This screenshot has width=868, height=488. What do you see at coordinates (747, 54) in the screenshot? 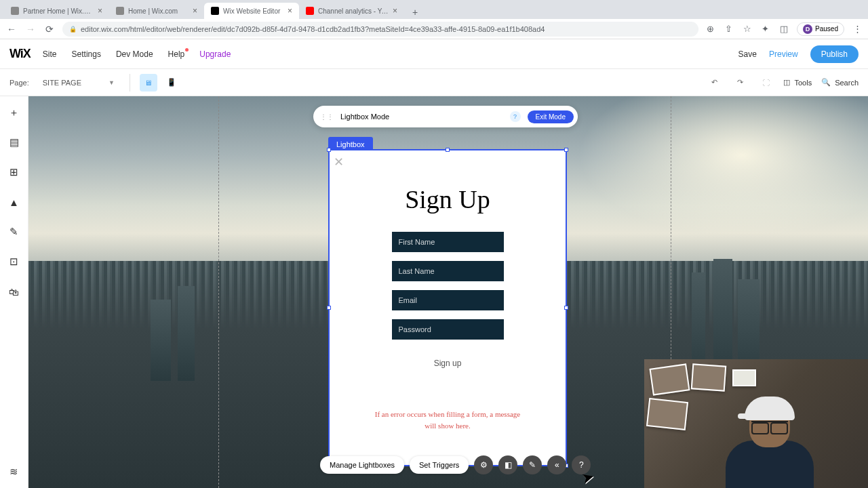
I see `save-button: Save` at bounding box center [747, 54].